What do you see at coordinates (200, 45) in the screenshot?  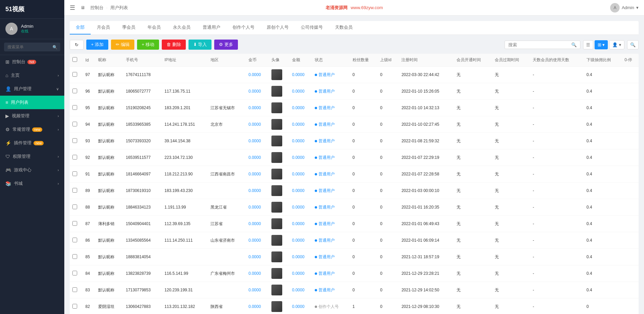 I see `import-button: ⬇ 导入` at bounding box center [200, 45].